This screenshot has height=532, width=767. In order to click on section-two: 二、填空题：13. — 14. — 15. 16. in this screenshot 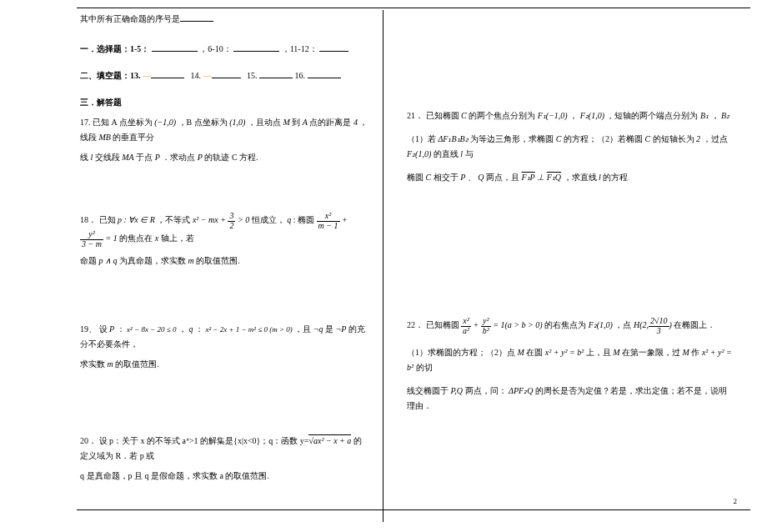, I will do `click(224, 76)`.